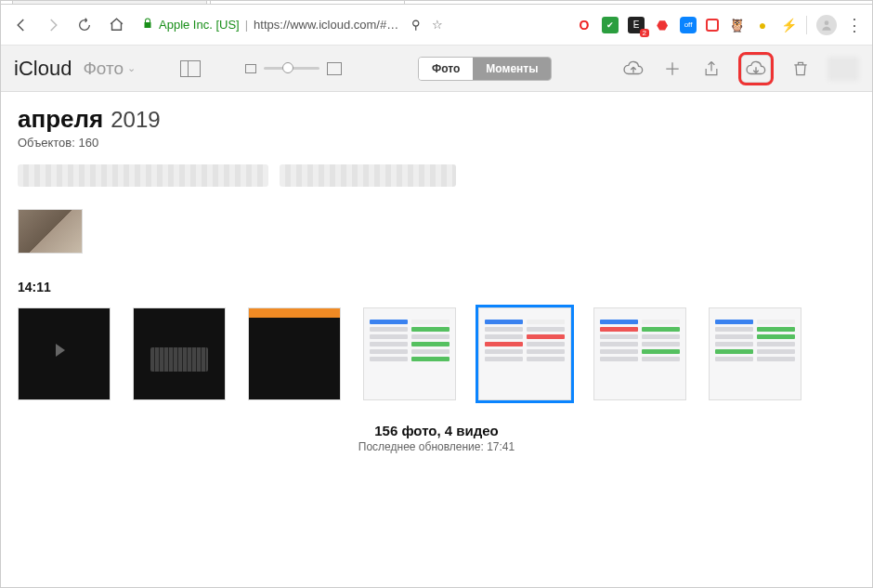 The width and height of the screenshot is (873, 588). I want to click on url-text: https://www.icloud.com/#…, so click(326, 24).